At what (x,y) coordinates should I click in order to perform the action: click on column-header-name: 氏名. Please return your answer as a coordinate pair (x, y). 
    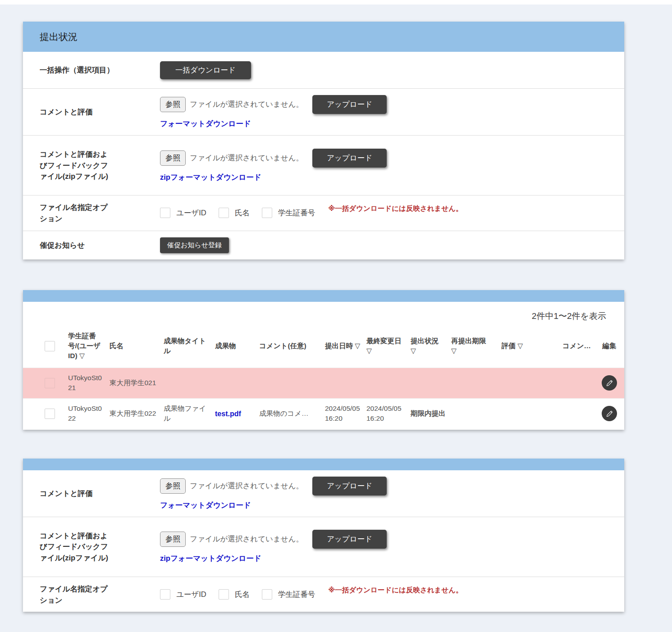
    Looking at the image, I should click on (134, 346).